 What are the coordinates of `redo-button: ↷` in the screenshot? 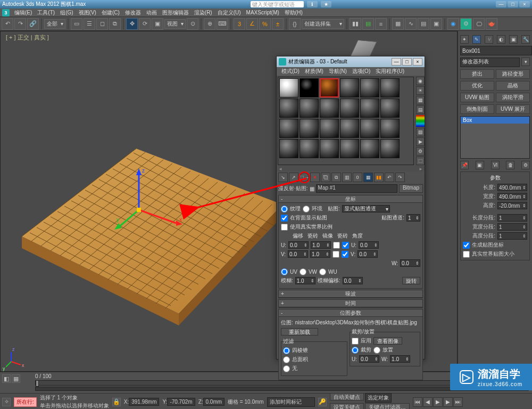 It's located at (20, 24).